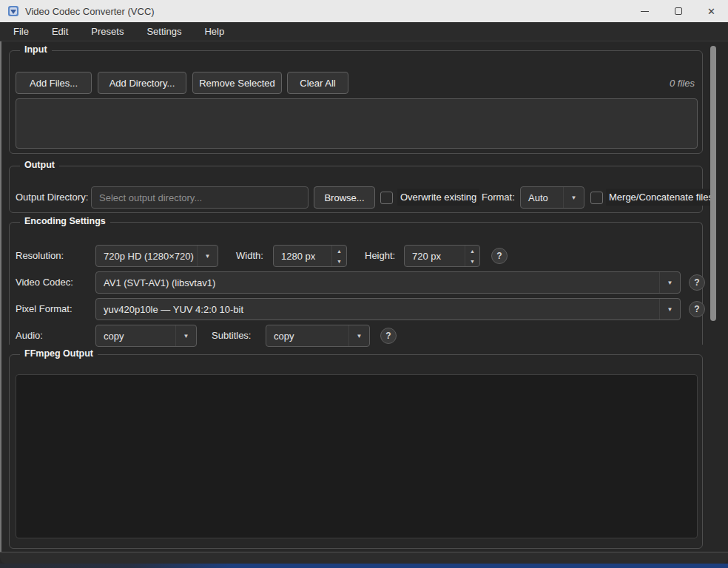  Describe the element at coordinates (596, 198) in the screenshot. I see `merge-checkbox` at that location.